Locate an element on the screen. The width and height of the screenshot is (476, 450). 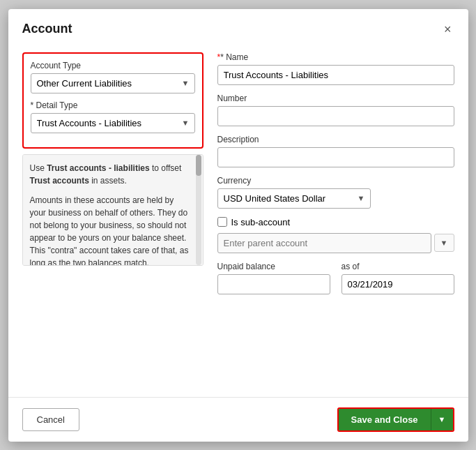
cancel-button: Cancel is located at coordinates (51, 420).